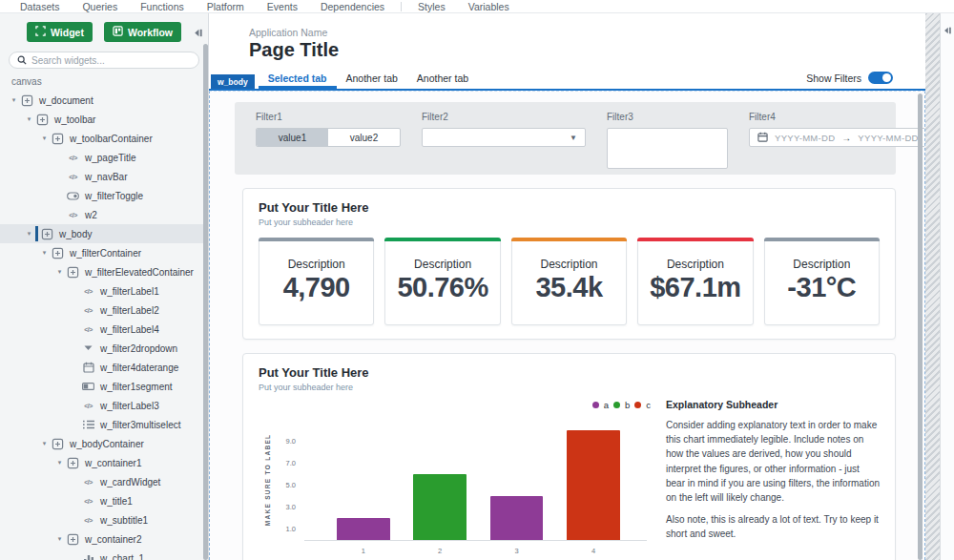 This screenshot has height=560, width=954. What do you see at coordinates (104, 405) in the screenshot?
I see `tree-item-w_filterLabel3: </>w_filterLabel3` at bounding box center [104, 405].